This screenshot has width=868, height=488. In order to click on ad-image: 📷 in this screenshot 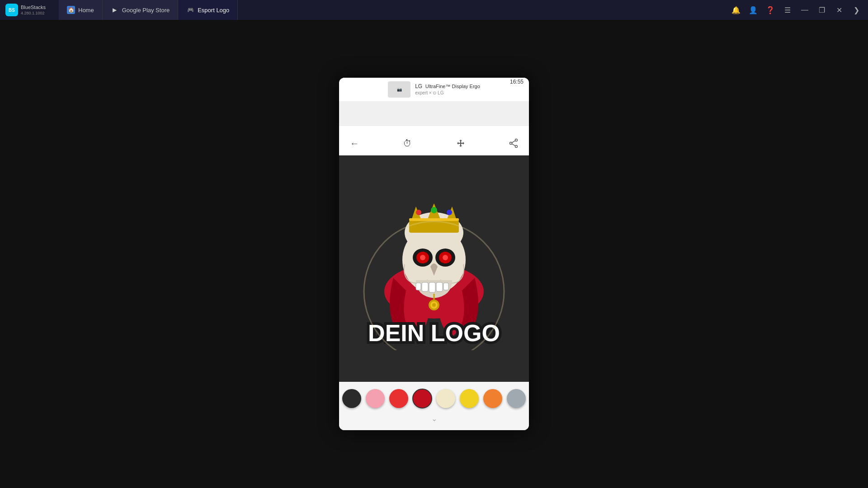, I will do `click(399, 89)`.